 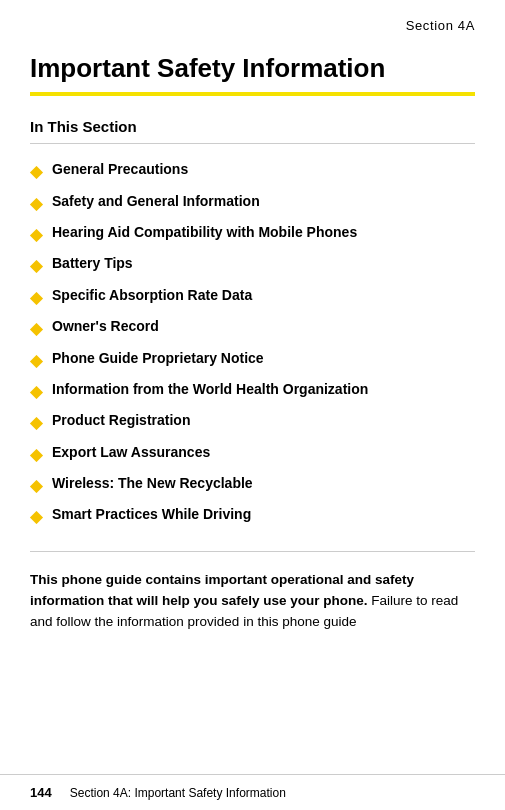 What do you see at coordinates (252, 120) in the screenshot?
I see `in-this-section-label: In This Section` at bounding box center [252, 120].